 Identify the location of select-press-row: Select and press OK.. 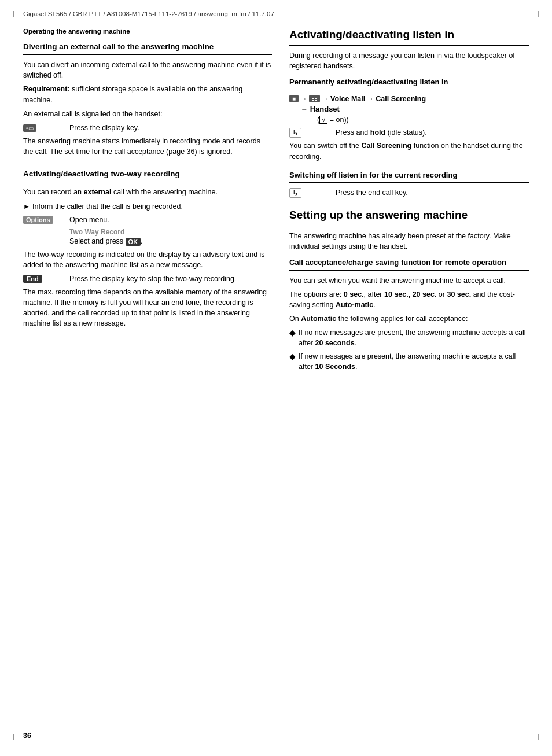
(148, 242).